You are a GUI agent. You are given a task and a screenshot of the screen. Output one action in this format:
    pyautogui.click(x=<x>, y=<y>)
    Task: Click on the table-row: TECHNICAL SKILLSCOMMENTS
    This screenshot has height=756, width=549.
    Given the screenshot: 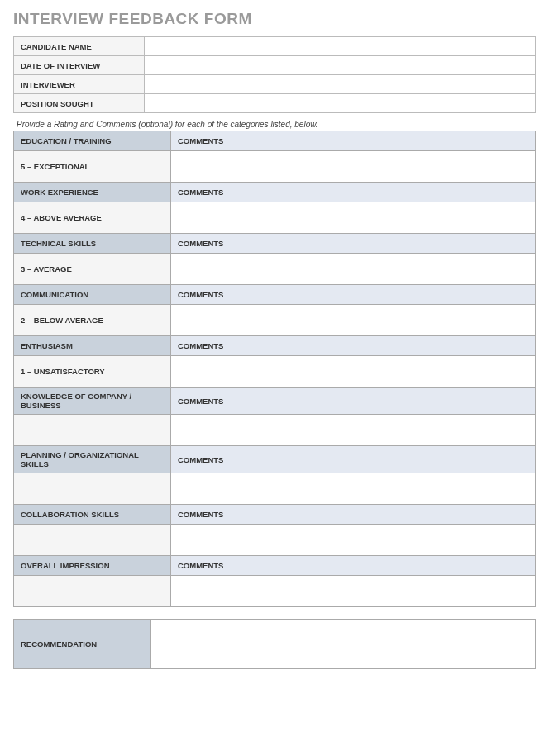 What is the action you would take?
    pyautogui.click(x=274, y=244)
    